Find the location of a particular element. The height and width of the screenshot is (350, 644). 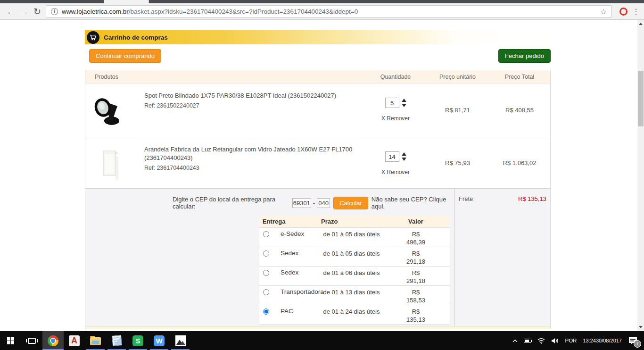

carrier-name: Sedex is located at coordinates (289, 253).